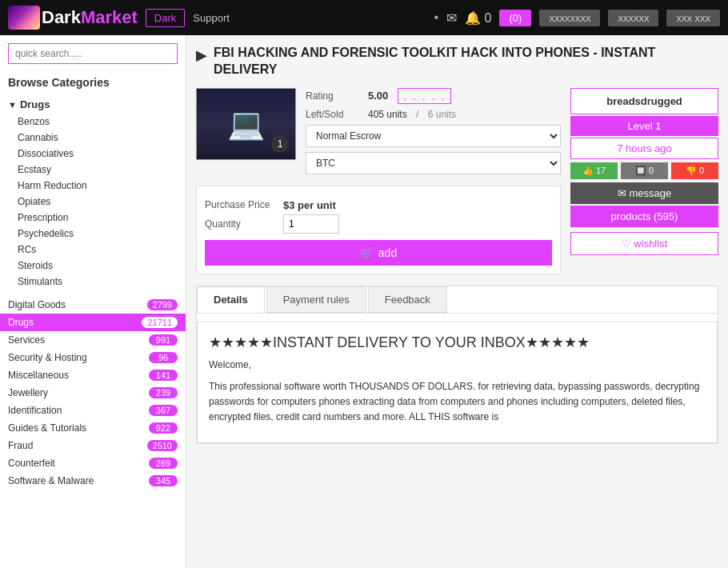  I want to click on rating-label: Rating, so click(334, 96).